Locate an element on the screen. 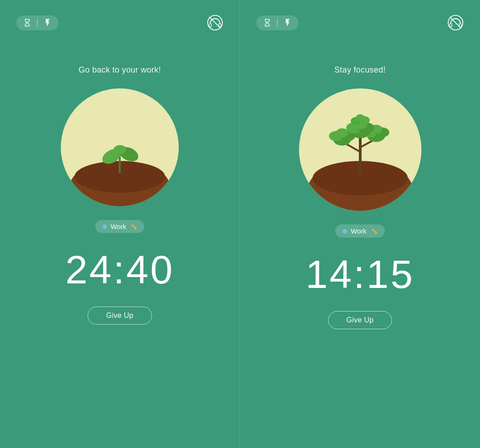 The width and height of the screenshot is (480, 448). left-plant-svg is located at coordinates (120, 147).